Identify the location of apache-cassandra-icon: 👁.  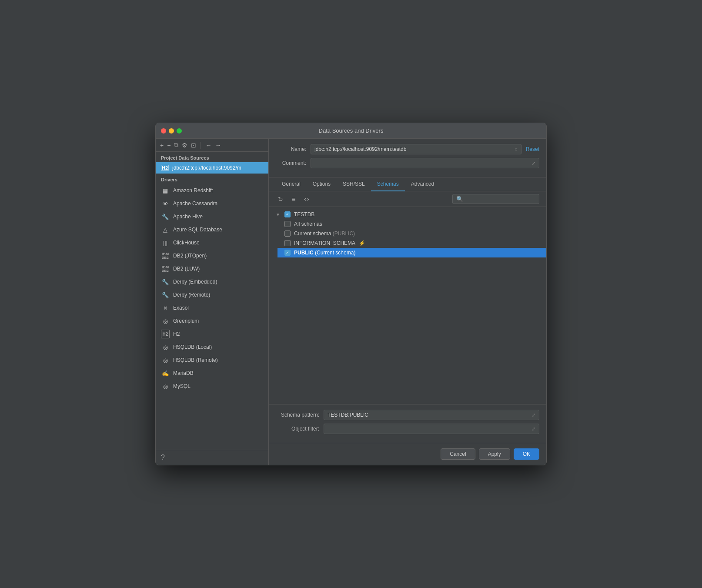
(165, 204).